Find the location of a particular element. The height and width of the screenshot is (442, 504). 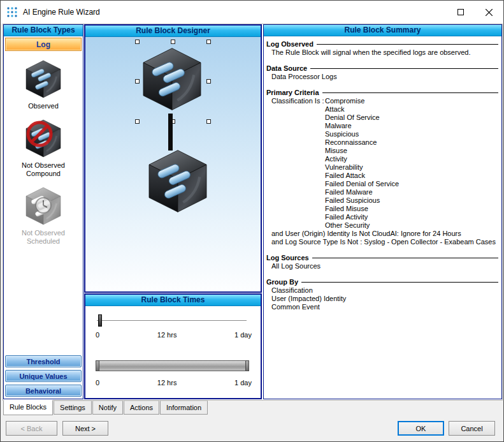

time-slider-thumb is located at coordinates (100, 320).